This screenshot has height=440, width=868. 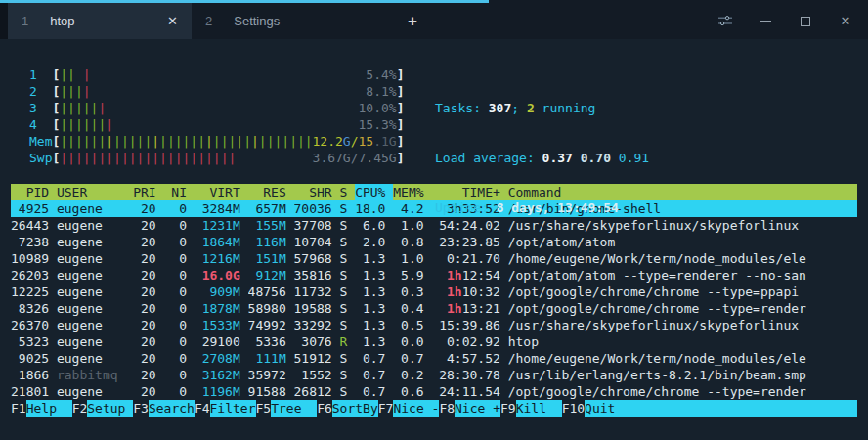 I want to click on fkey-f2: F2Setup, so click(x=104, y=409).